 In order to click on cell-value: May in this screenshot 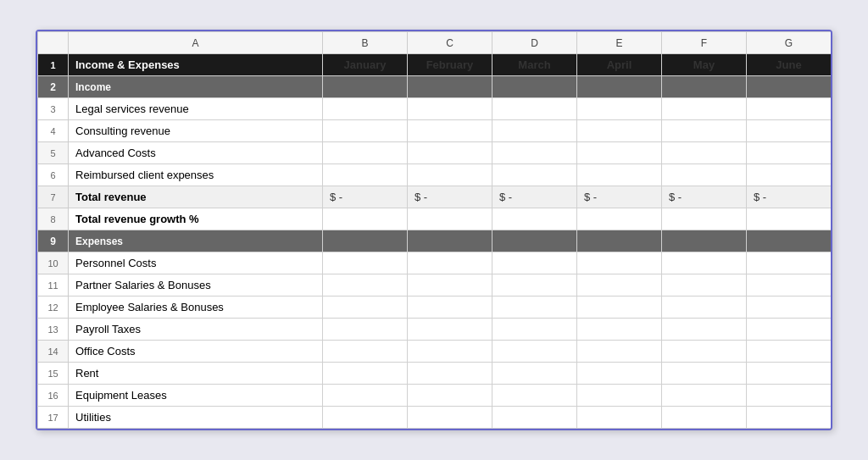, I will do `click(704, 65)`.